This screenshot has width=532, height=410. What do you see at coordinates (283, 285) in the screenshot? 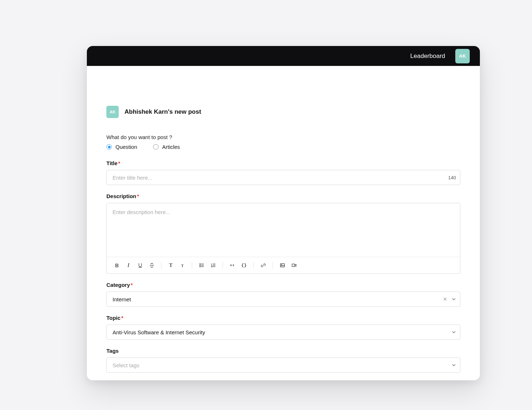
I see `category-label: Category*` at bounding box center [283, 285].